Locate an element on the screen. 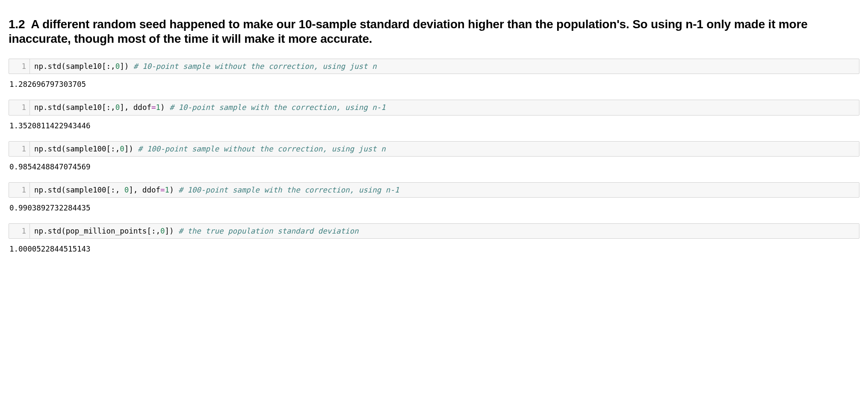  code-comment: # the true population standard deviation is located at coordinates (269, 231).